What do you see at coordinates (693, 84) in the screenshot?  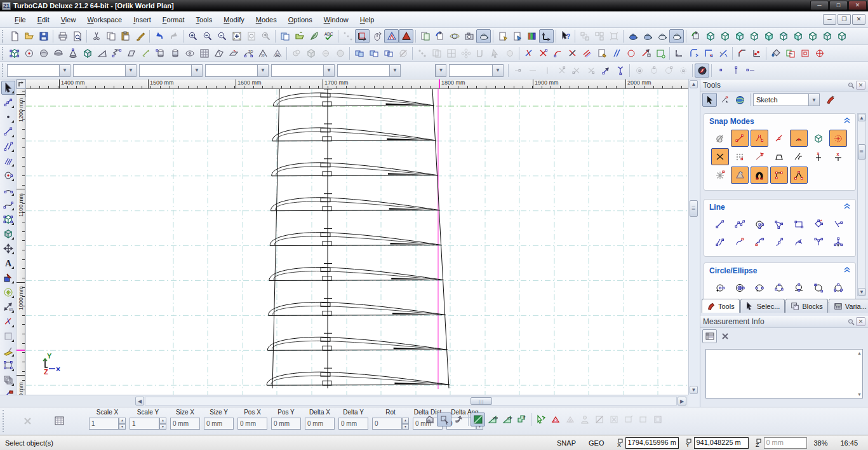 I see `scroll-up-button: ▲` at bounding box center [693, 84].